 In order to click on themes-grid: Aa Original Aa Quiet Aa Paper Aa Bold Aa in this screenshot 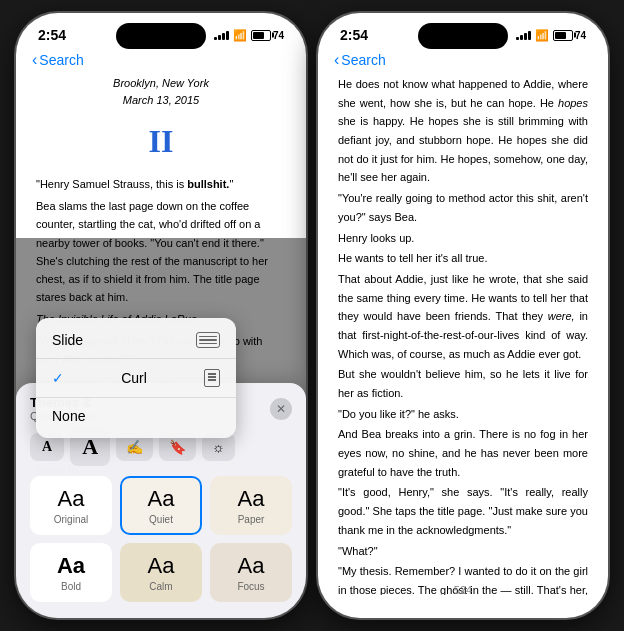, I will do `click(161, 539)`.